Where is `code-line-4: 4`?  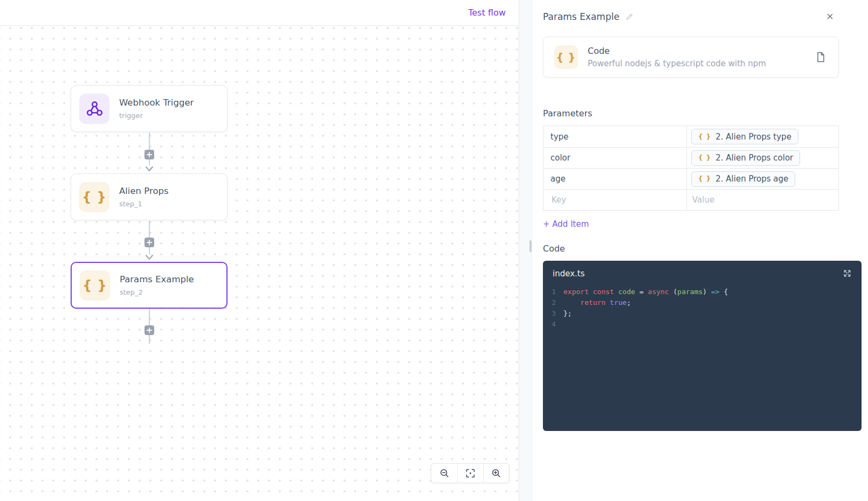
code-line-4: 4 is located at coordinates (702, 324).